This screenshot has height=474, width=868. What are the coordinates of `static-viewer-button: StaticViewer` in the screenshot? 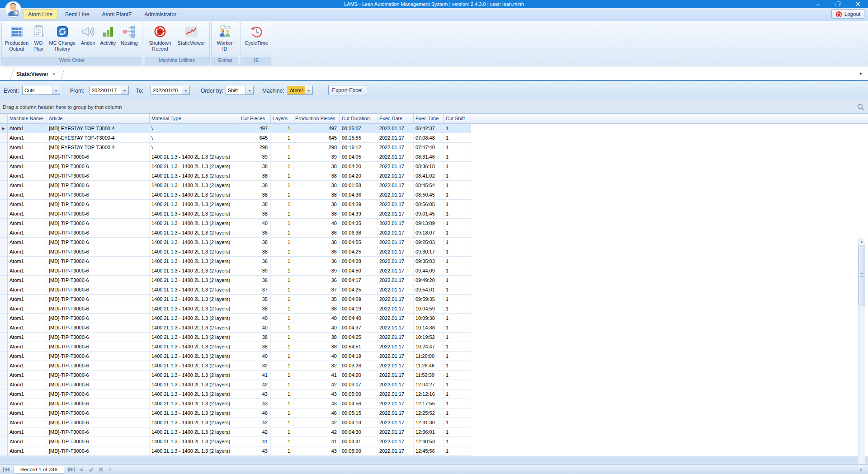 It's located at (191, 35).